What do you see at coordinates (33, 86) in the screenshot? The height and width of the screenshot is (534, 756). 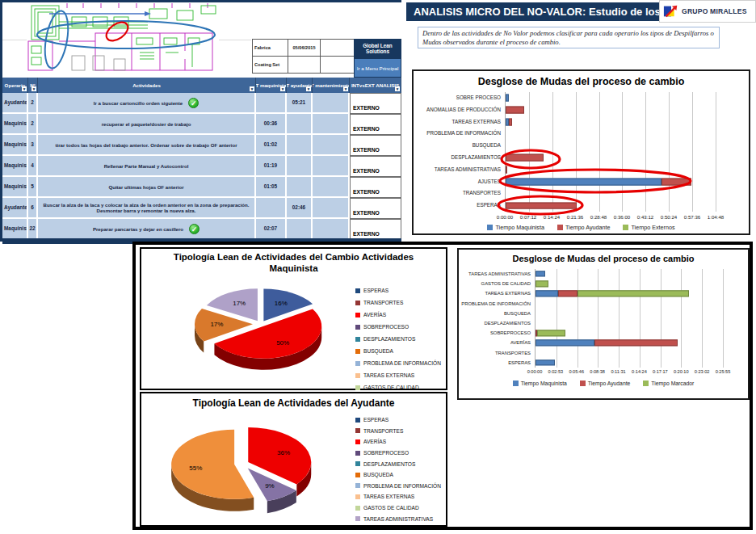 I see `header-num: Nº▾` at bounding box center [33, 86].